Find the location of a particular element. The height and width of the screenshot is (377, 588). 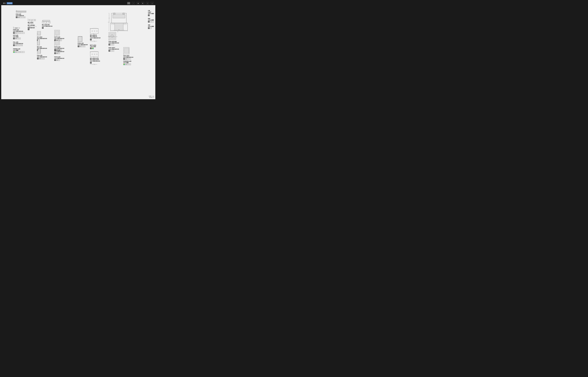

product-fxcs-led: FXCS-LED 410lm PWM DALI 調光 調 150 ✂ is located at coordinates (59, 59).